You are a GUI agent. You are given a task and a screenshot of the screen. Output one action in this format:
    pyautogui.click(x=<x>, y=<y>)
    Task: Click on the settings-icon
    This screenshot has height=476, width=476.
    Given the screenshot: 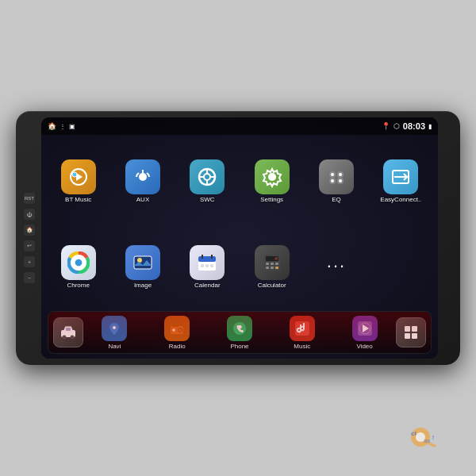 What is the action you would take?
    pyautogui.click(x=272, y=177)
    